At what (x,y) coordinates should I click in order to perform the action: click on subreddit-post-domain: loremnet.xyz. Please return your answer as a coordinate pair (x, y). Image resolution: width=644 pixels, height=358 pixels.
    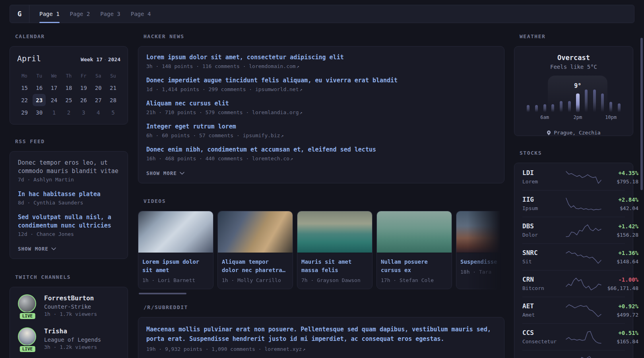
    Looking at the image, I should click on (283, 349).